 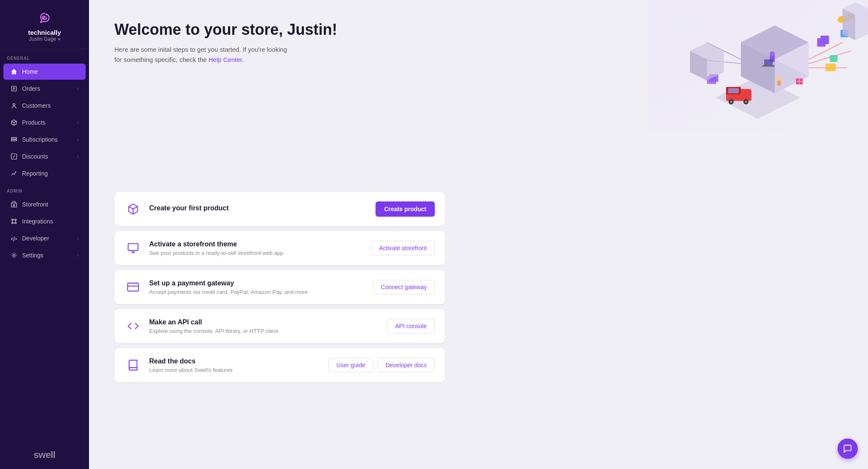 I want to click on sidebar-label-settings: Settings, so click(x=33, y=255).